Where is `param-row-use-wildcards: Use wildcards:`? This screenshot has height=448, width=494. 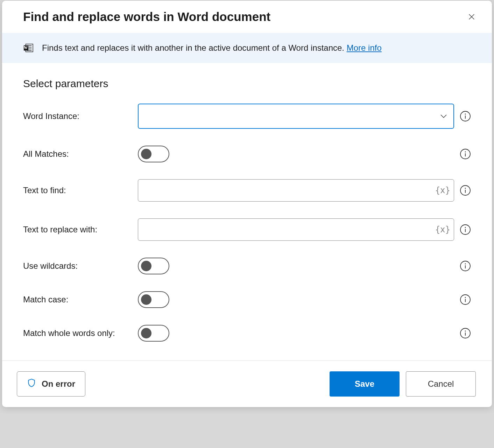
param-row-use-wildcards: Use wildcards: is located at coordinates (247, 266).